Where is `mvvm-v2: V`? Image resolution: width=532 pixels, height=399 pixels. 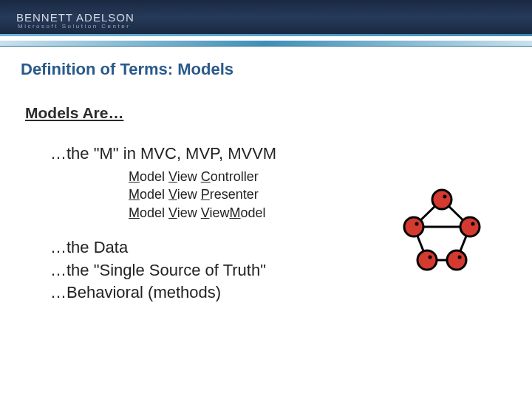
mvvm-v2: V is located at coordinates (205, 213).